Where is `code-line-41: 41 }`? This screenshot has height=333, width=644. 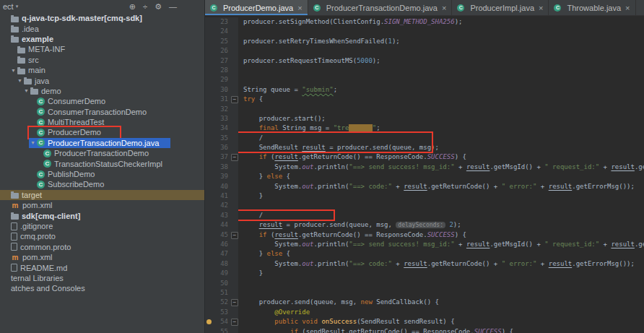 code-line-41: 41 } is located at coordinates (425, 196).